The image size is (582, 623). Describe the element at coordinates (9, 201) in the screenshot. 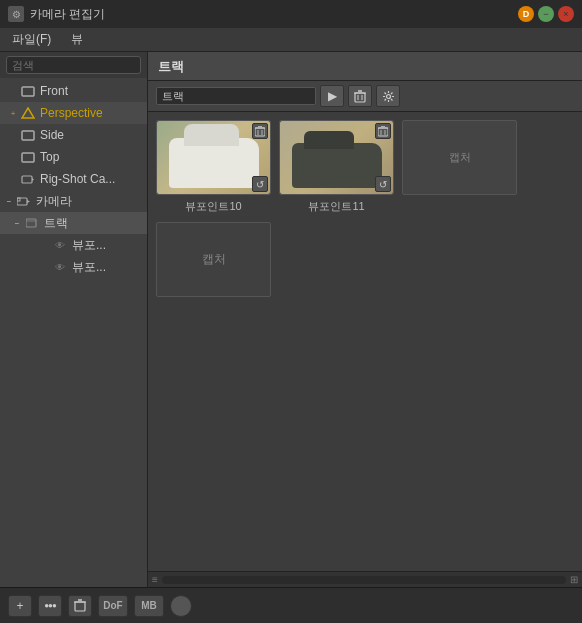

I see `expand-icon-camera: −` at that location.